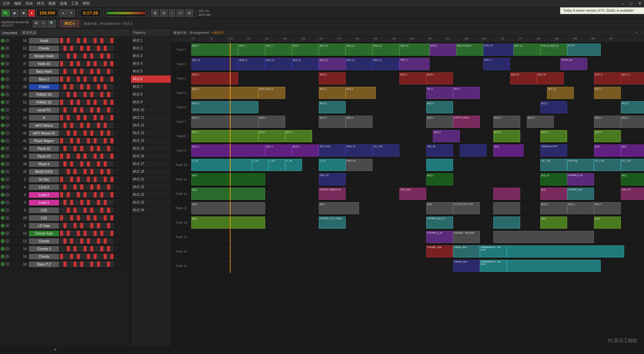 The height and width of the screenshot is (354, 644). Describe the element at coordinates (386, 50) in the screenshot. I see `arrangement-block: 样式 10` at that location.